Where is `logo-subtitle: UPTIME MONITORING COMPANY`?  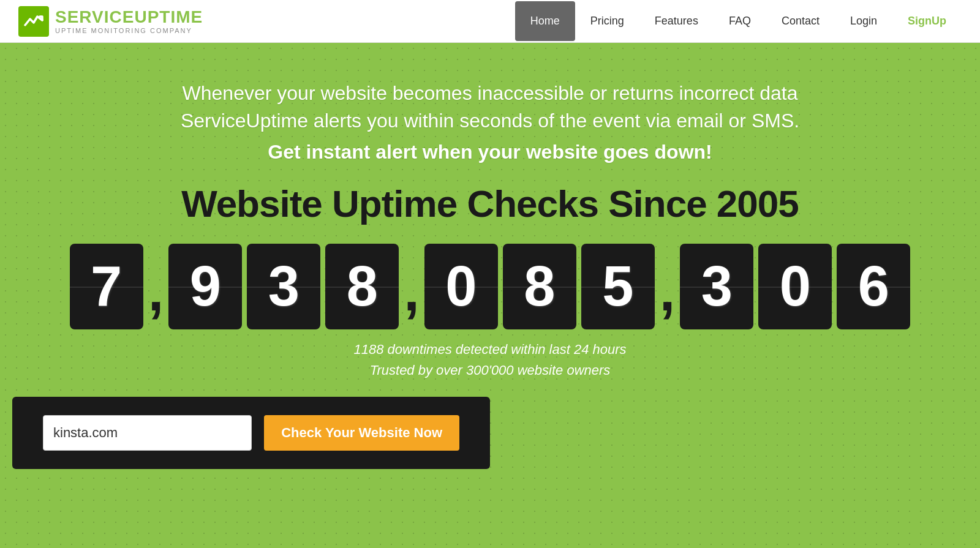
logo-subtitle: UPTIME MONITORING COMPANY is located at coordinates (129, 31).